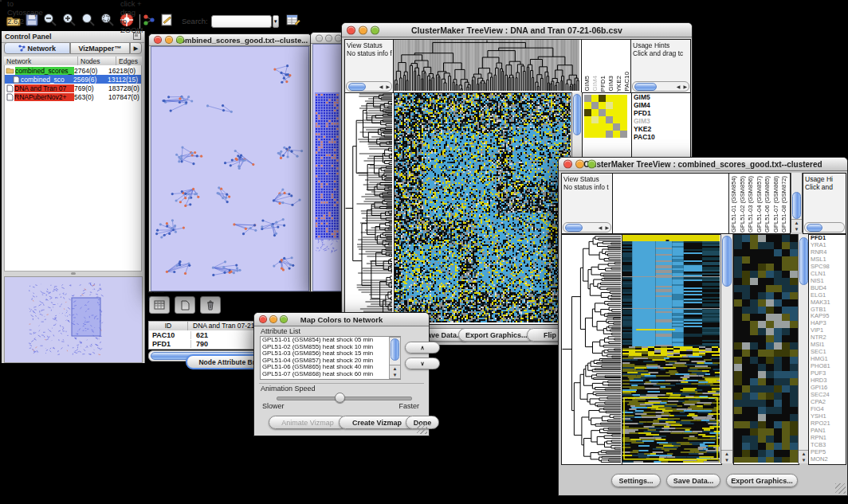  I want to click on gene-label: GIM5, so click(662, 97).